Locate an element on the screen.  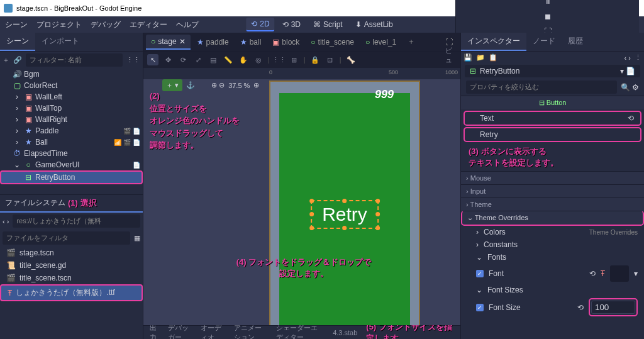
tab-scene: シーン is located at coordinates (18, 42).